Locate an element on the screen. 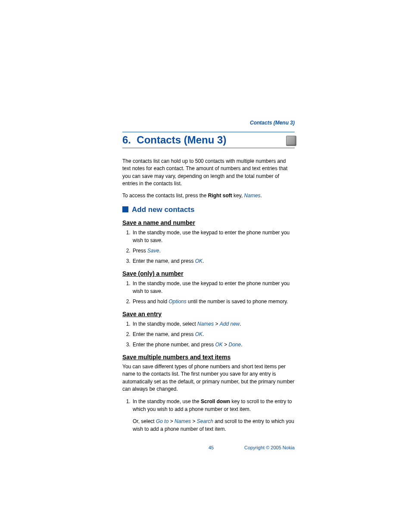 This screenshot has height=532, width=411. steps-save-only-number: In the standby mode, use the keypad to e… is located at coordinates (209, 292).